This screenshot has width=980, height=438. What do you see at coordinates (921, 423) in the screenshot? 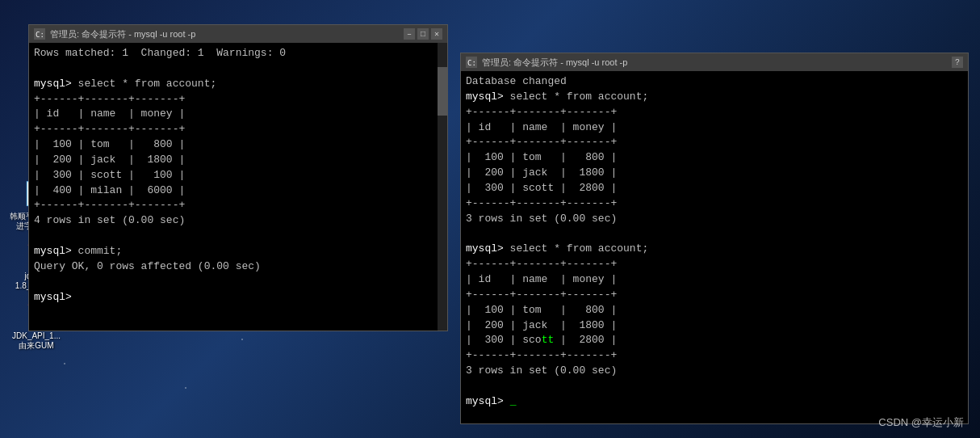
I see `watermark: CSDN @幸运小新` at bounding box center [921, 423].